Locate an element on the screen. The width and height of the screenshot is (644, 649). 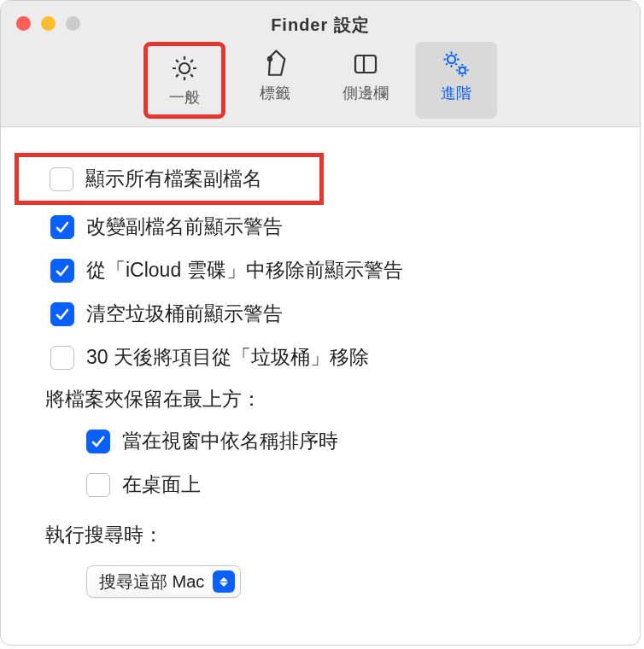
tab-tags: 標籤 is located at coordinates (275, 80).